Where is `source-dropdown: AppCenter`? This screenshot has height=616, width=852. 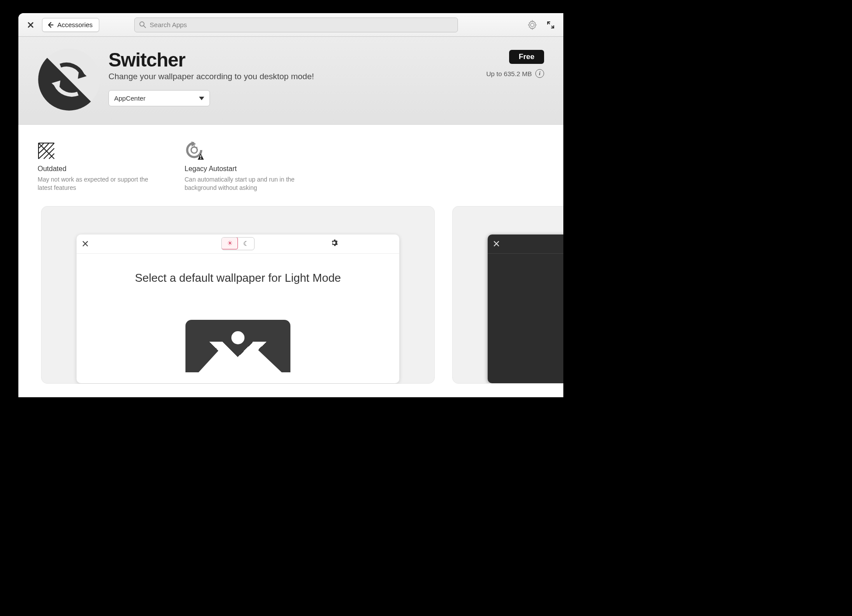
source-dropdown: AppCenter is located at coordinates (159, 98).